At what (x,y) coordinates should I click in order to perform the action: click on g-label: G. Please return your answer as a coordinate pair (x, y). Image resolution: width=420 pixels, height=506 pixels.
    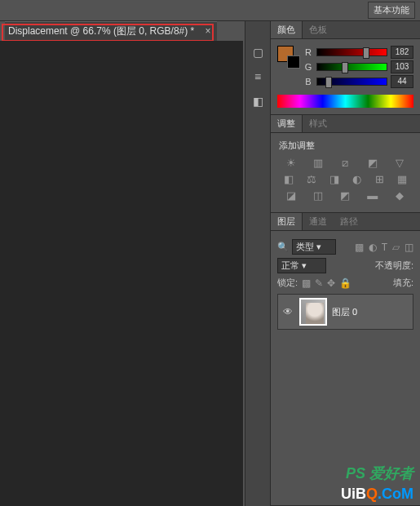
    Looking at the image, I should click on (308, 67).